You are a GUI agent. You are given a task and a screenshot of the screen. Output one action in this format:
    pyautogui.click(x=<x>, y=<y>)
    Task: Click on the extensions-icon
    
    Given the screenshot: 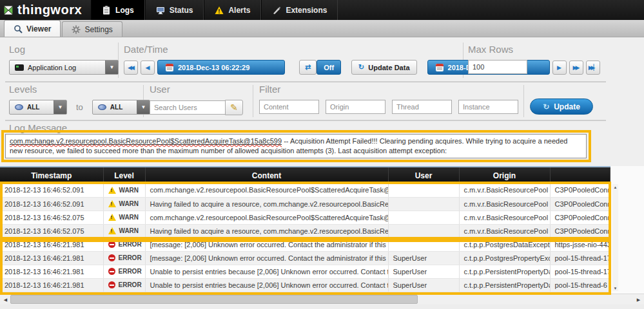 What is the action you would take?
    pyautogui.click(x=277, y=10)
    